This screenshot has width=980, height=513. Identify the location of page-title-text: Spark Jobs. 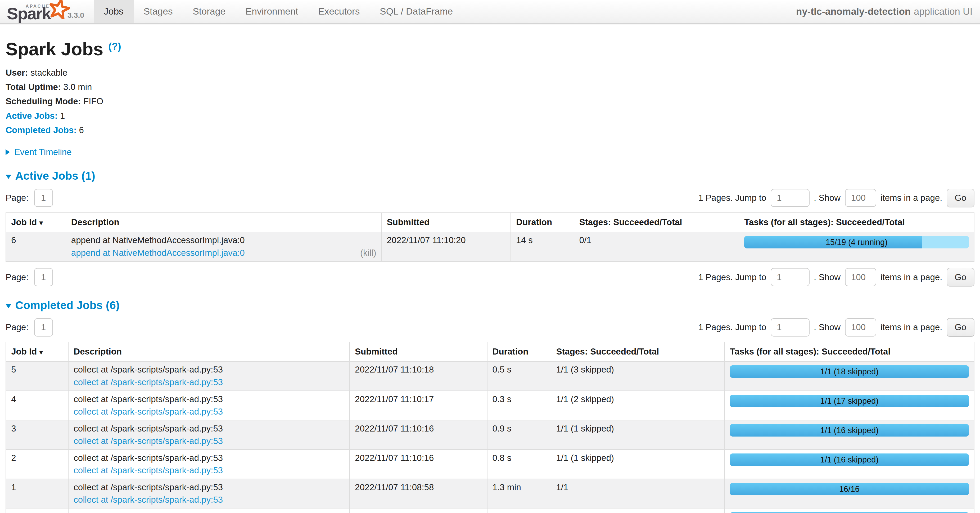
(54, 49).